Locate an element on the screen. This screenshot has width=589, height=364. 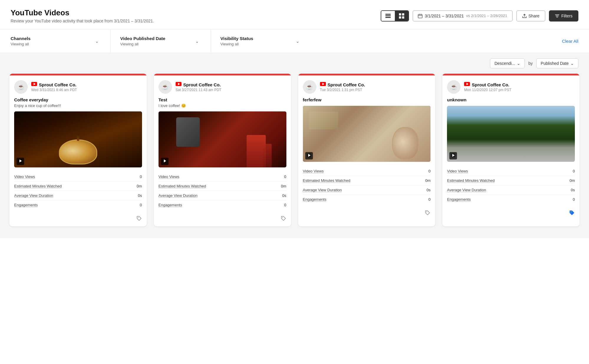
stat-label: Average View Duration is located at coordinates (34, 196).